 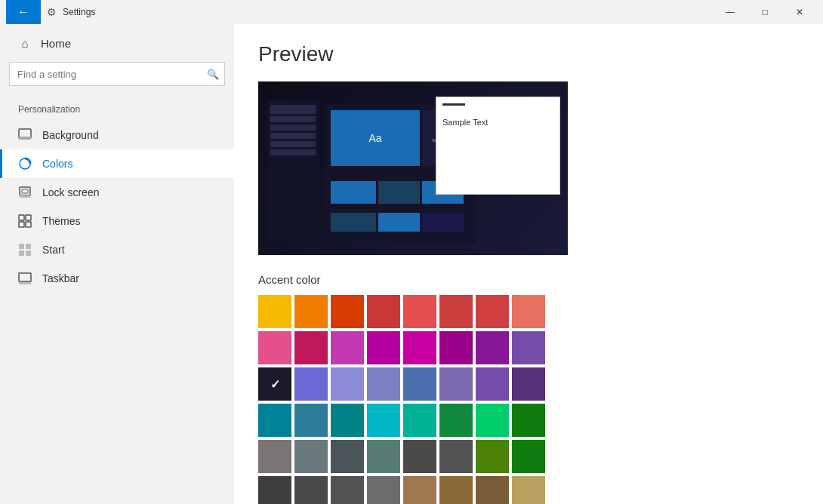 What do you see at coordinates (375, 138) in the screenshot?
I see `preview-tile-aa: Aa` at bounding box center [375, 138].